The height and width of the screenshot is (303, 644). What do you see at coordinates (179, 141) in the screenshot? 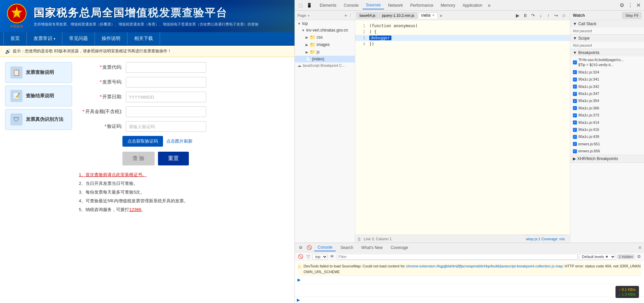
I see `refresh-captcha-link: 点击图片刷新` at bounding box center [179, 141].